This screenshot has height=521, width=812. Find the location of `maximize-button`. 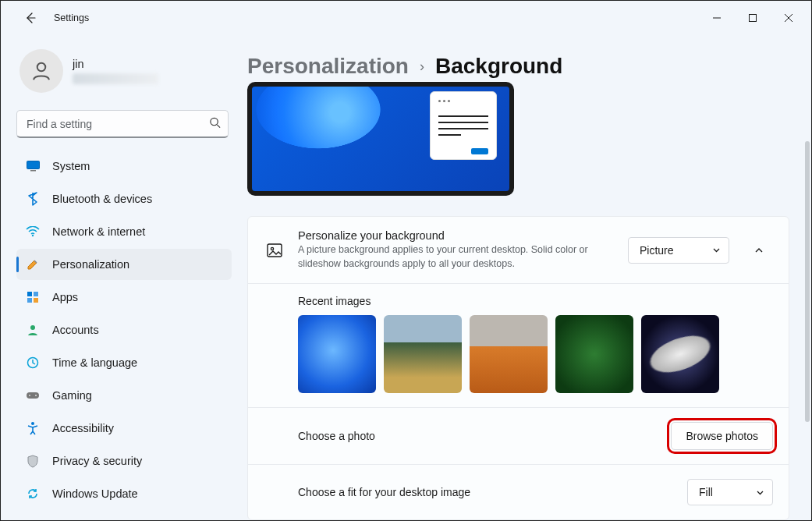

maximize-button is located at coordinates (753, 18).